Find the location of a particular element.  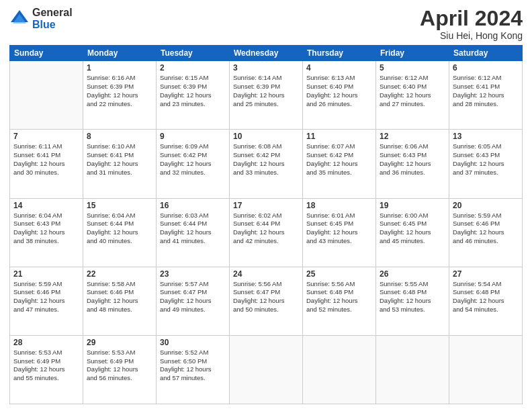

day-info: Sunrise: 6:15 AM Sunset: 6:39 PM Dayligh… is located at coordinates (193, 91).